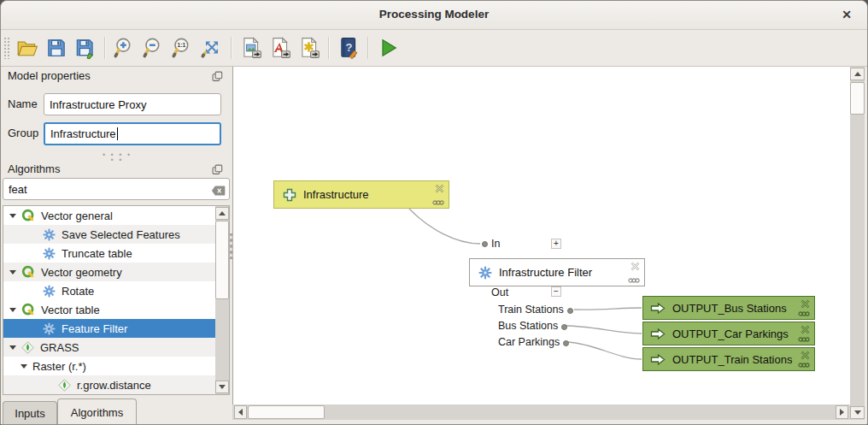 The image size is (868, 425). I want to click on tree-scrollbar-thumb, so click(222, 260).